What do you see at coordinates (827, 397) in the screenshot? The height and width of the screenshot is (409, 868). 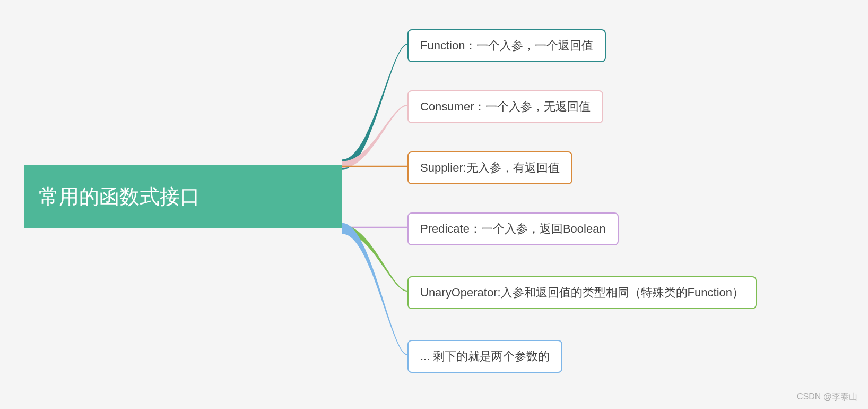 I see `watermark: CSDN @李泰山` at bounding box center [827, 397].